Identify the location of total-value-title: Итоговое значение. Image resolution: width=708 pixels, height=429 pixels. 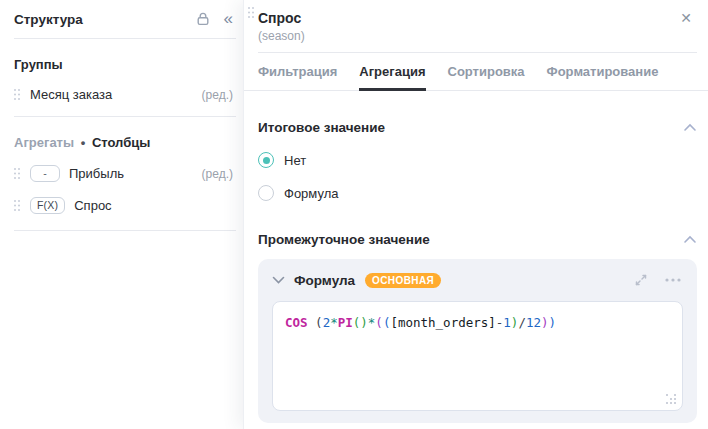
(322, 128).